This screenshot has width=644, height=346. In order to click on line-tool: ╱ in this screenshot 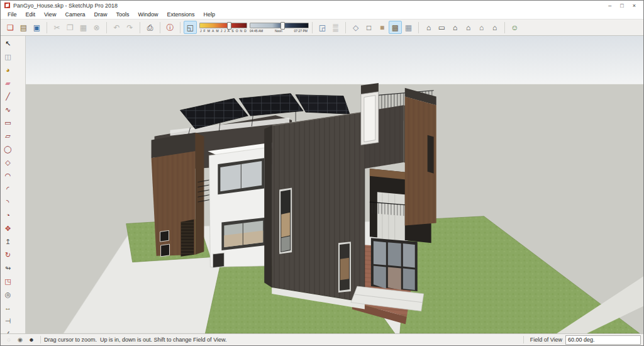, I will do `click(8, 97)`.